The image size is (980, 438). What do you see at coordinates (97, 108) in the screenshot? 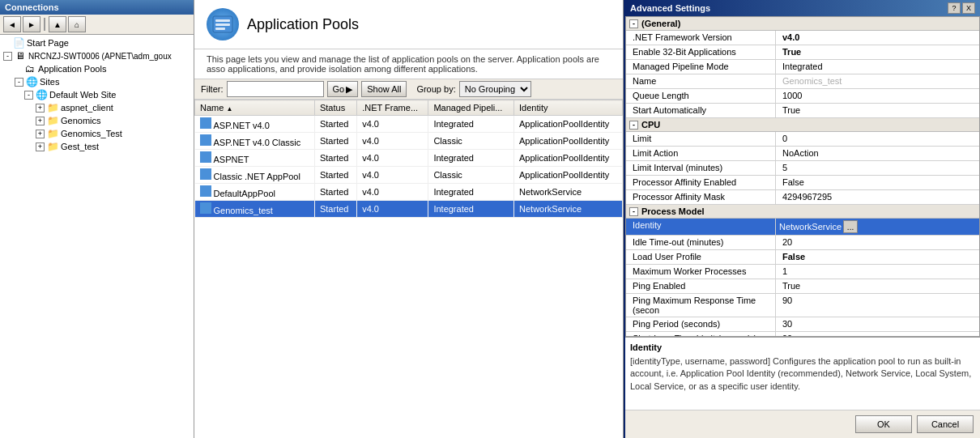
I see `tree-item-aspnet-client: + 📁 aspnet_client` at bounding box center [97, 108].